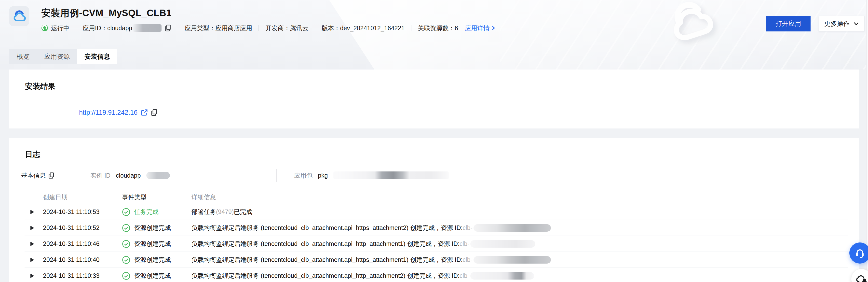  I want to click on instance-id-value: cloudapp-, so click(129, 175).